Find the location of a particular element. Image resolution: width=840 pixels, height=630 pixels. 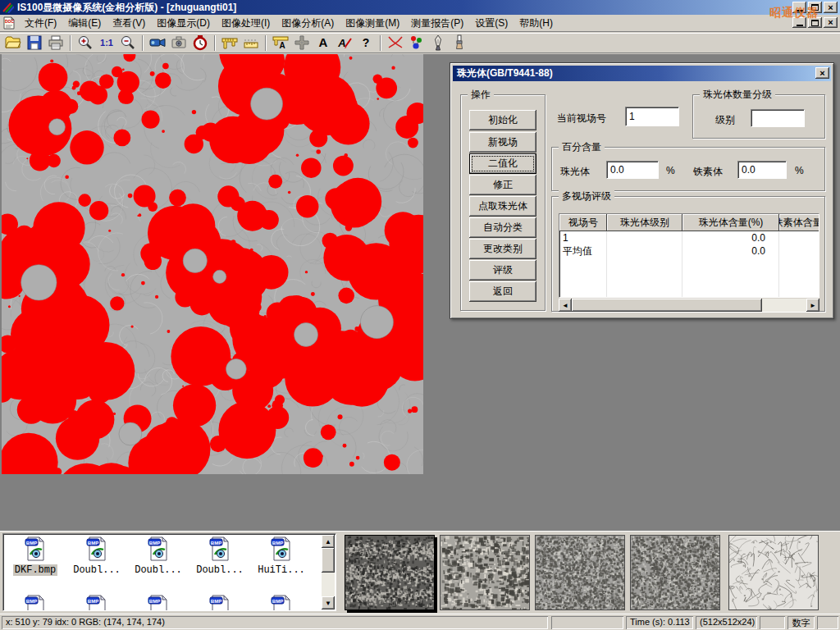

caliper-icon is located at coordinates (230, 43).